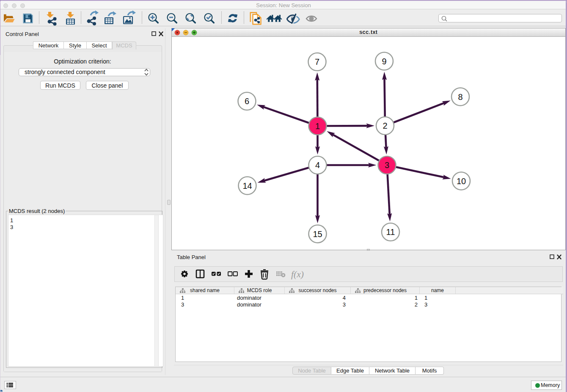  I want to click on svg-text: 4, so click(317, 165).